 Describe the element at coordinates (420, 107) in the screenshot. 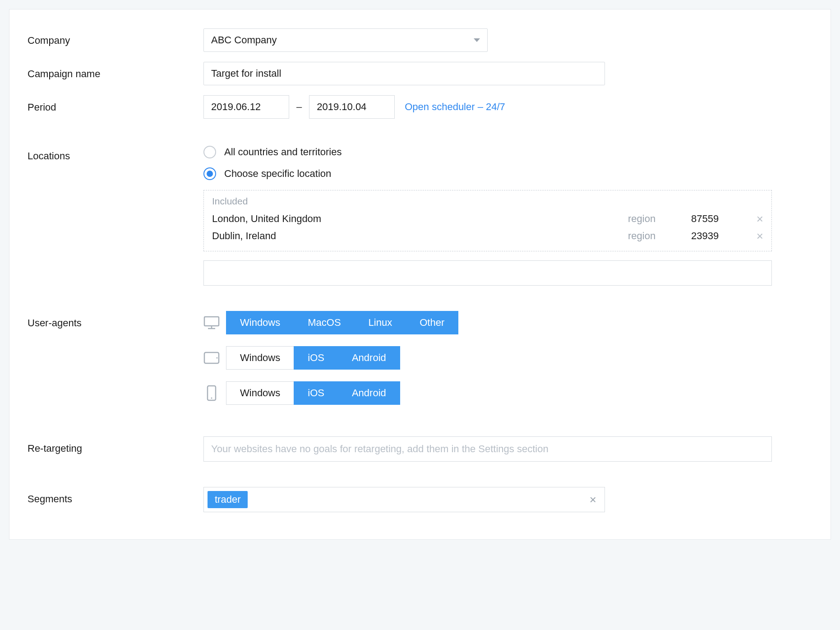

I see `row-period: Period 2019.06.12 – 2019.10.04 Open sche…` at that location.